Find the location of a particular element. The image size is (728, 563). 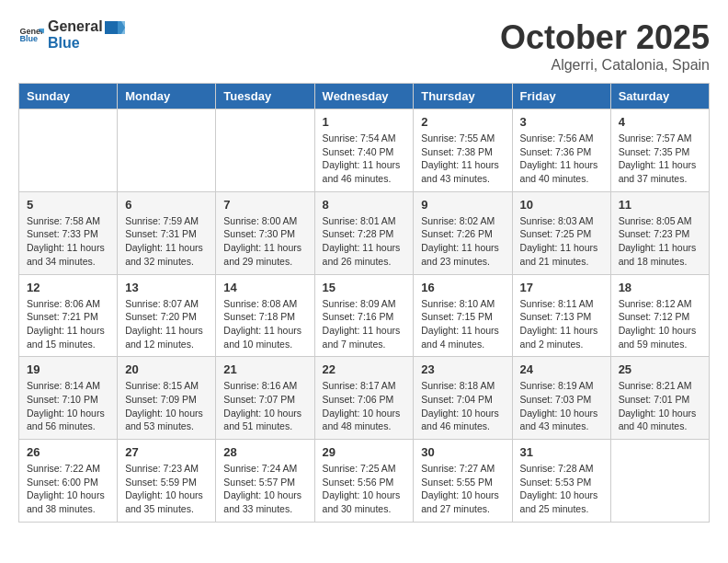

day-number: 23 is located at coordinates (462, 370).